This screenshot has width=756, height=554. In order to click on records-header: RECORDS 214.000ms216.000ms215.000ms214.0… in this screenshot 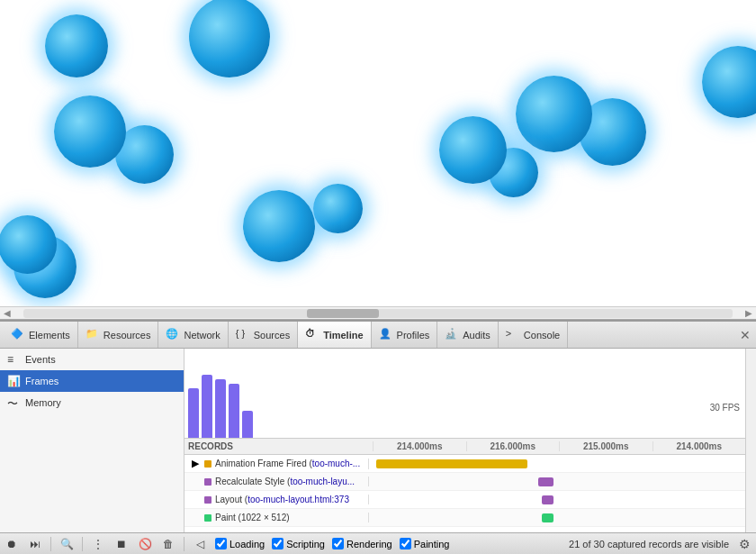, I will do `click(464, 447)`.